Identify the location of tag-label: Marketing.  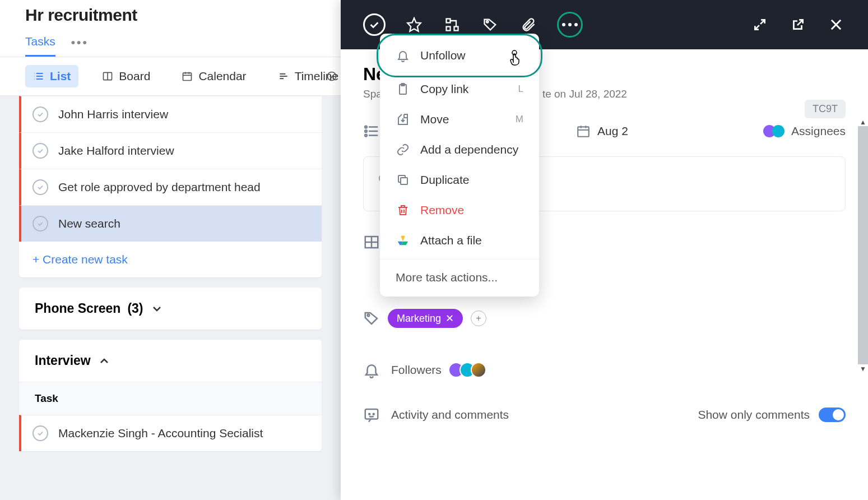
(419, 318).